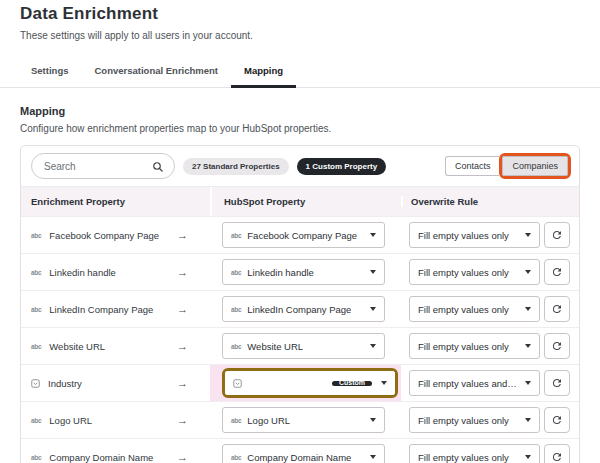 The height and width of the screenshot is (463, 600). What do you see at coordinates (156, 72) in the screenshot?
I see `tab-conversational-enrichment: Conversational Enrichment` at bounding box center [156, 72].